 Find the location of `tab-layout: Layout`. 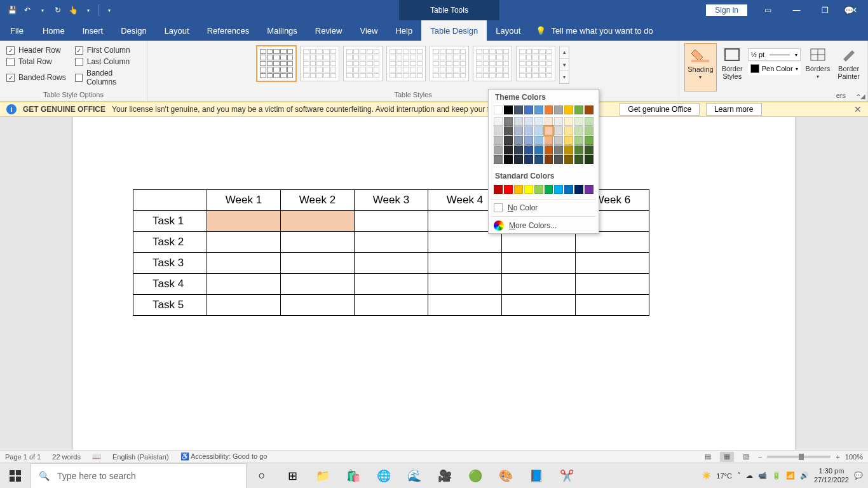

tab-layout: Layout is located at coordinates (177, 30).